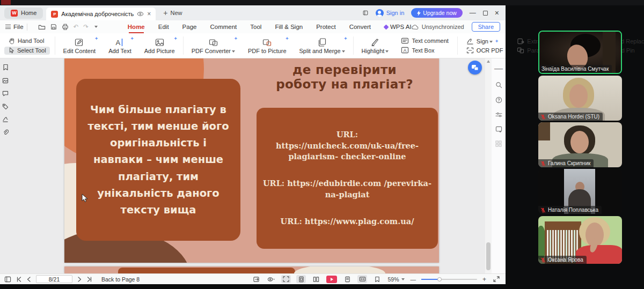 The width and height of the screenshot is (644, 289). What do you see at coordinates (497, 13) in the screenshot?
I see `close-window-icon: ×` at bounding box center [497, 13].